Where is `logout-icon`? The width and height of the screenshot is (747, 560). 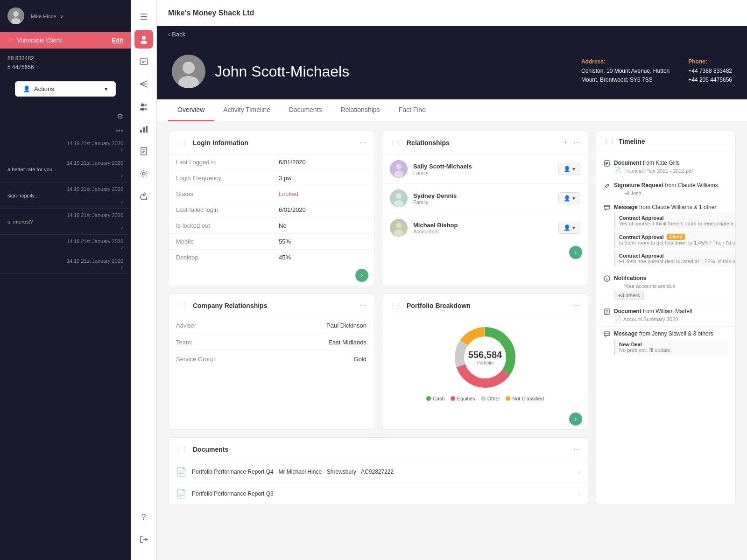 logout-icon is located at coordinates (144, 539).